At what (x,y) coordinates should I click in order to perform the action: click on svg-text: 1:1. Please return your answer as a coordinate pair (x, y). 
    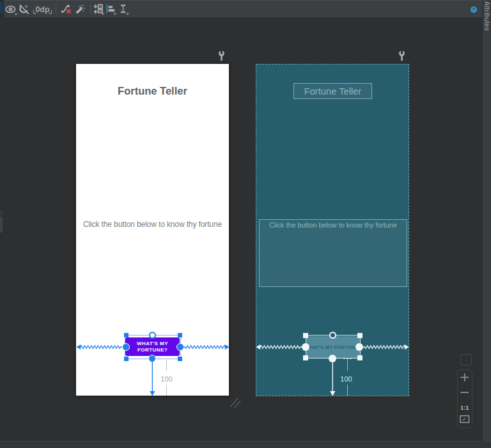
    Looking at the image, I should click on (465, 408).